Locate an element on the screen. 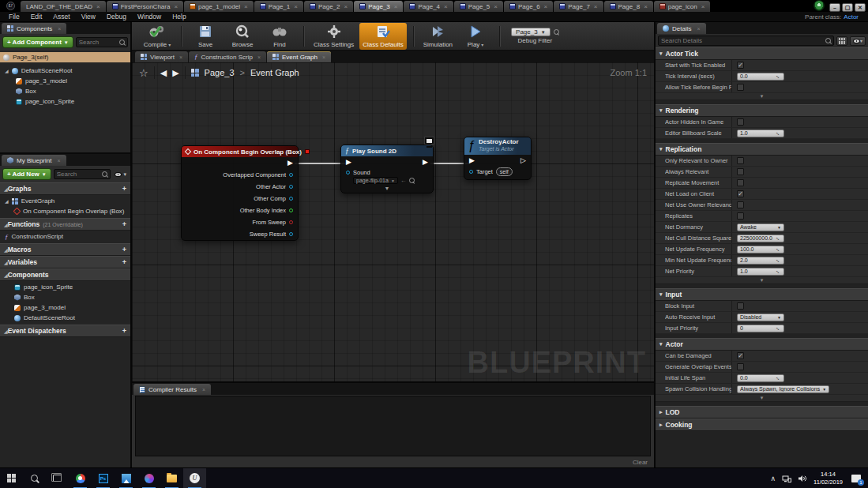 The image size is (868, 488). details-section-input: ▾Input is located at coordinates (761, 295).